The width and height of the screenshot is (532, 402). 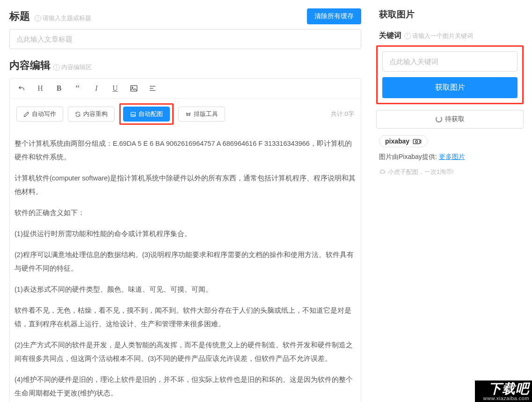 I want to click on paragraph: 软件的正确含义如下：, so click(x=185, y=213).